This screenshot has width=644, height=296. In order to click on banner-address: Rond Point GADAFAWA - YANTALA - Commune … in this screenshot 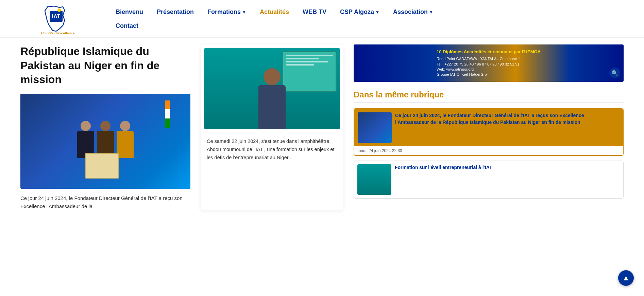, I will do `click(489, 59)`.